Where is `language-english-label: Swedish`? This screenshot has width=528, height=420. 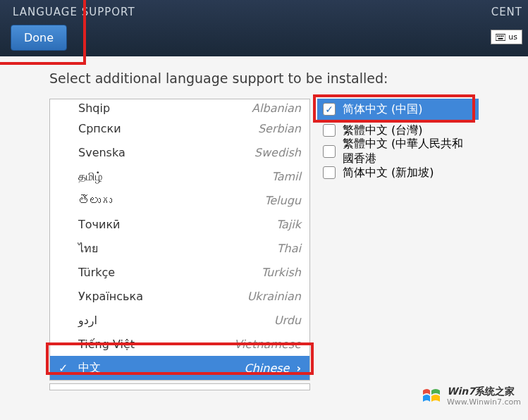 language-english-label: Swedish is located at coordinates (278, 152).